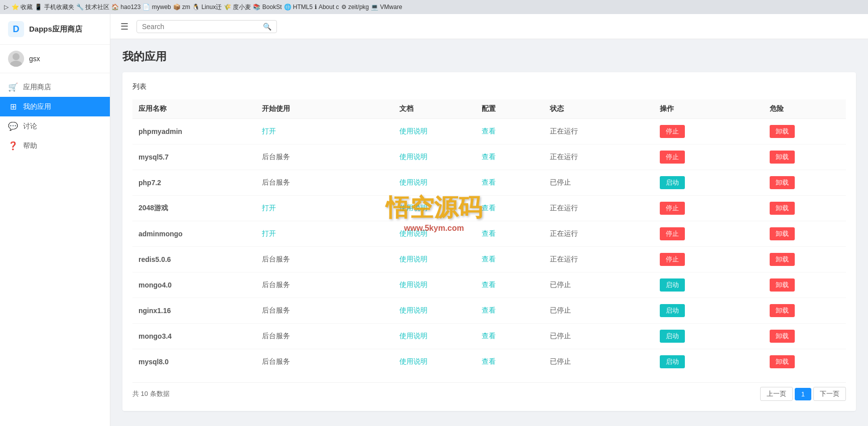  Describe the element at coordinates (194, 131) in the screenshot. I see `app-name-cell: phpmyadmin` at that location.